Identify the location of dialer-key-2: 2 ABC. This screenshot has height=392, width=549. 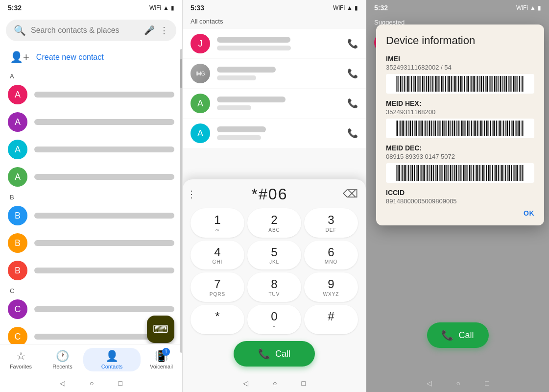
(274, 223).